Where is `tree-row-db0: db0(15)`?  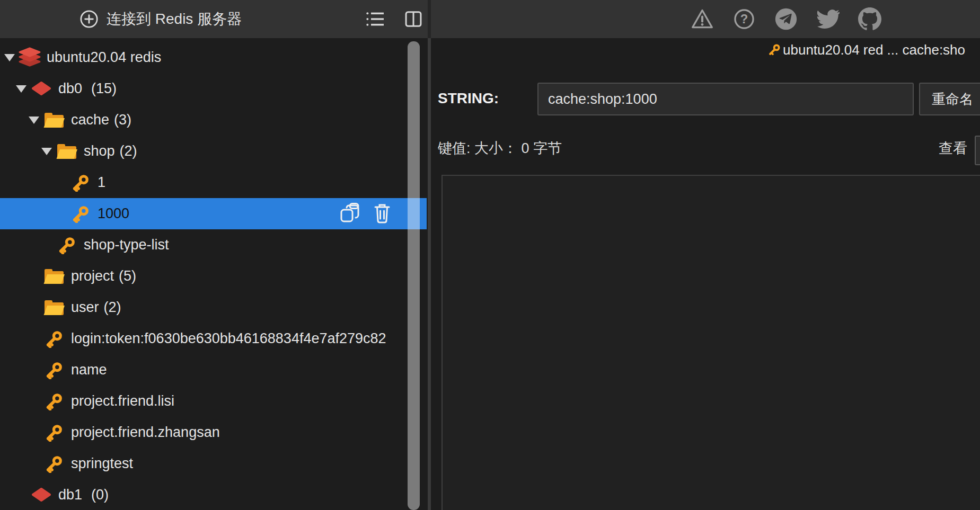 tree-row-db0: db0(15) is located at coordinates (213, 89).